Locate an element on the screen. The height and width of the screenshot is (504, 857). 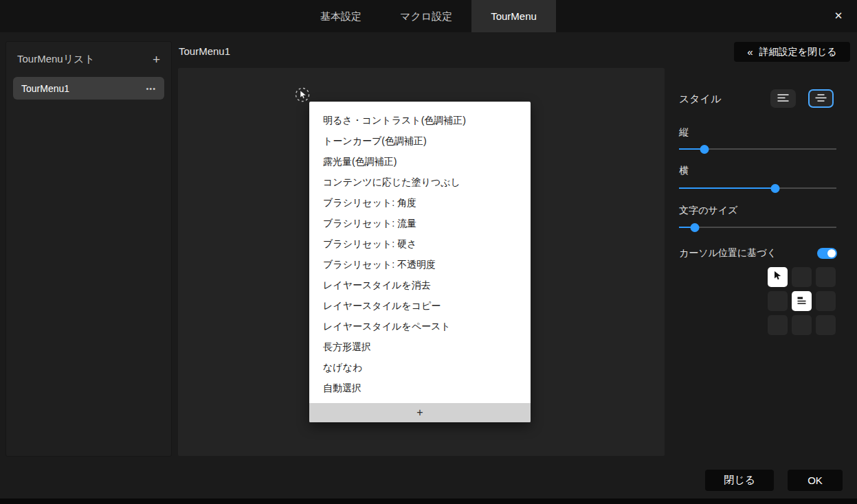
close-icon: ✕ is located at coordinates (838, 16).